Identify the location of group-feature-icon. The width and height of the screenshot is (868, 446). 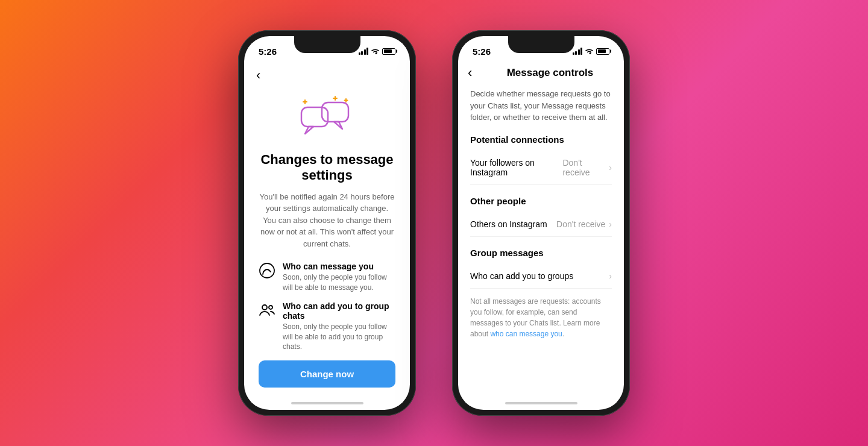
(267, 310).